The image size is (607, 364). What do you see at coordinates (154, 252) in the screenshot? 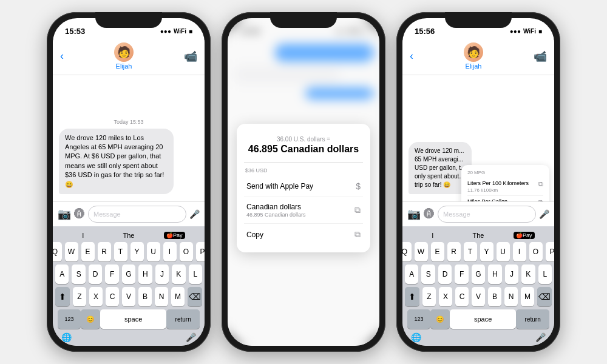
I see `key-u: U` at bounding box center [154, 252].